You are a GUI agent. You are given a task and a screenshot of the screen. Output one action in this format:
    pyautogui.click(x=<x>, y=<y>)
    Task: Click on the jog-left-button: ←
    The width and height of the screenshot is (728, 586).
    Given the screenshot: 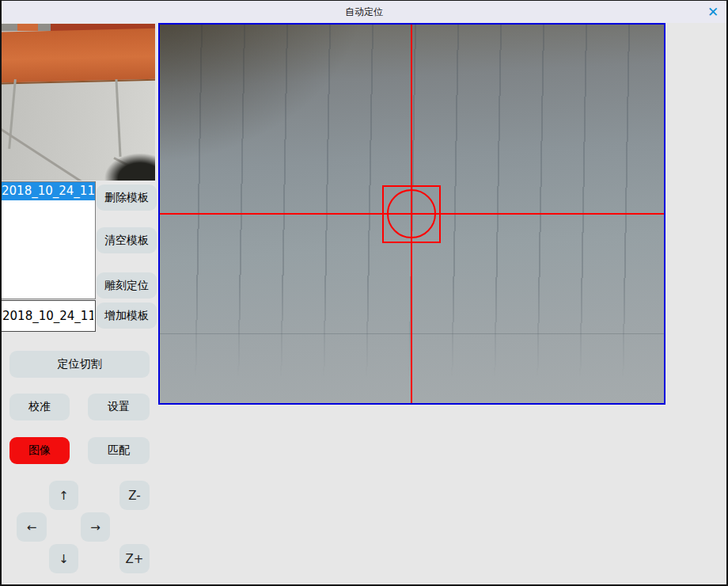 What is the action you would take?
    pyautogui.click(x=32, y=527)
    